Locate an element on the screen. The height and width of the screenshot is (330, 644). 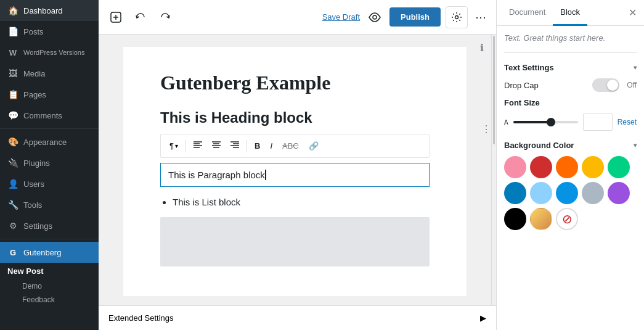
block-type-dropdown: ¶ ▾ is located at coordinates (174, 146).